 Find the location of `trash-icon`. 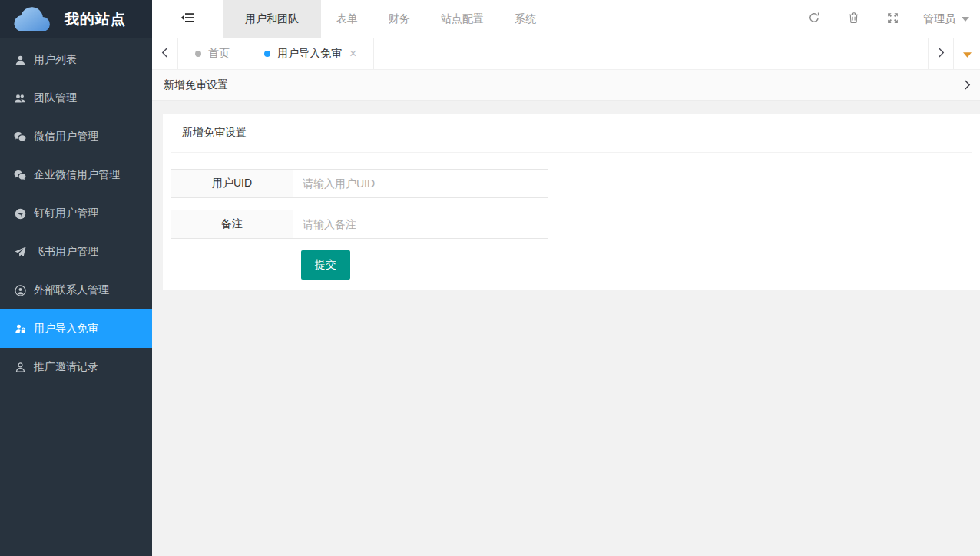

trash-icon is located at coordinates (854, 18).